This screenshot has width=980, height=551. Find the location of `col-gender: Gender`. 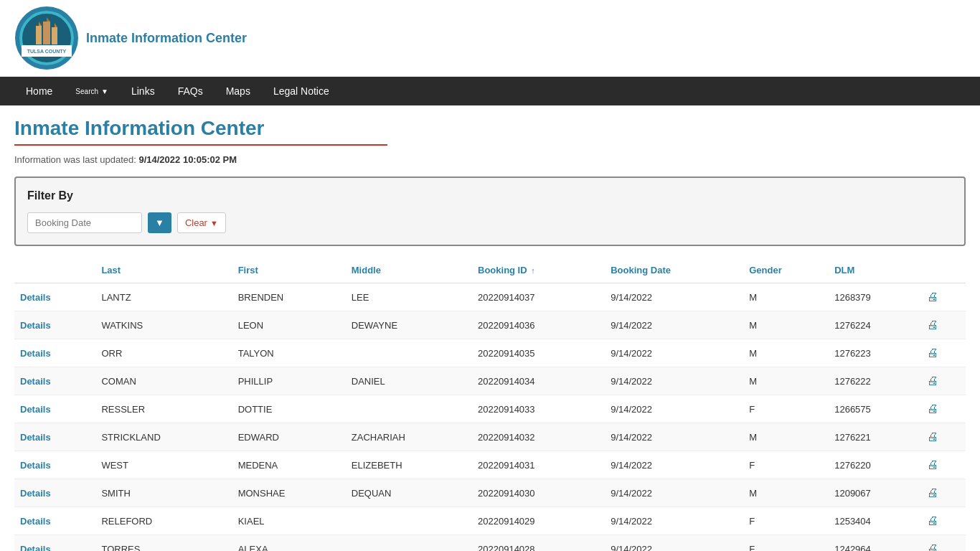

col-gender: Gender is located at coordinates (786, 270).